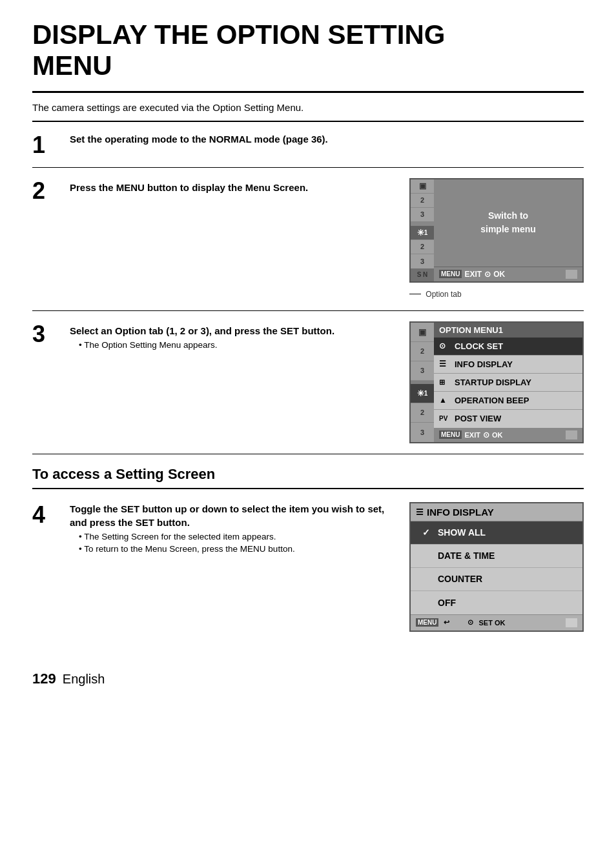 The height and width of the screenshot is (868, 616). Describe the element at coordinates (84, 679) in the screenshot. I see `page-language: English` at that location.